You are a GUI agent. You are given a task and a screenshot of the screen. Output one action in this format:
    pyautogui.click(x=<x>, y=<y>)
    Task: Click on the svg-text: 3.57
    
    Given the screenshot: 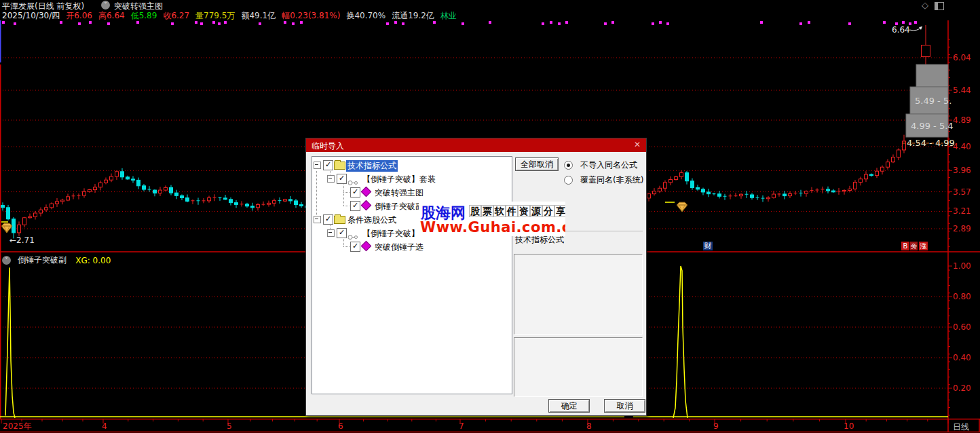 What is the action you would take?
    pyautogui.click(x=962, y=192)
    